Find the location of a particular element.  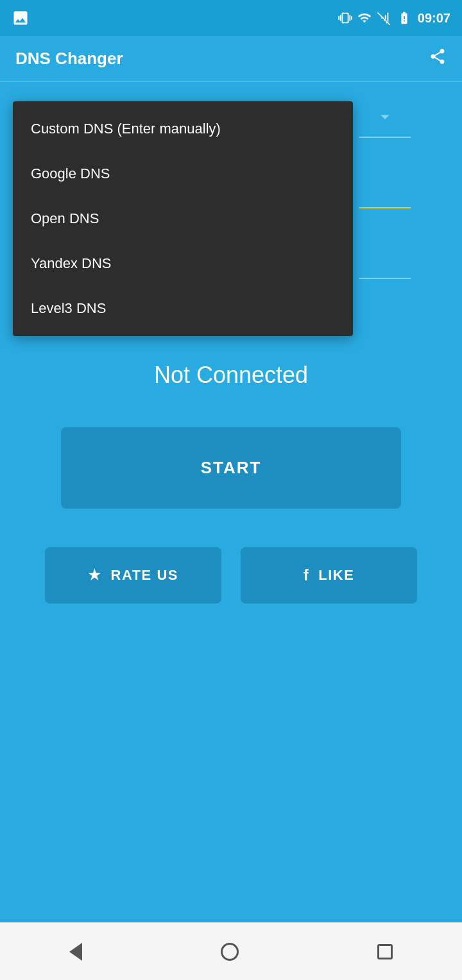

status-bar-left is located at coordinates (21, 18).